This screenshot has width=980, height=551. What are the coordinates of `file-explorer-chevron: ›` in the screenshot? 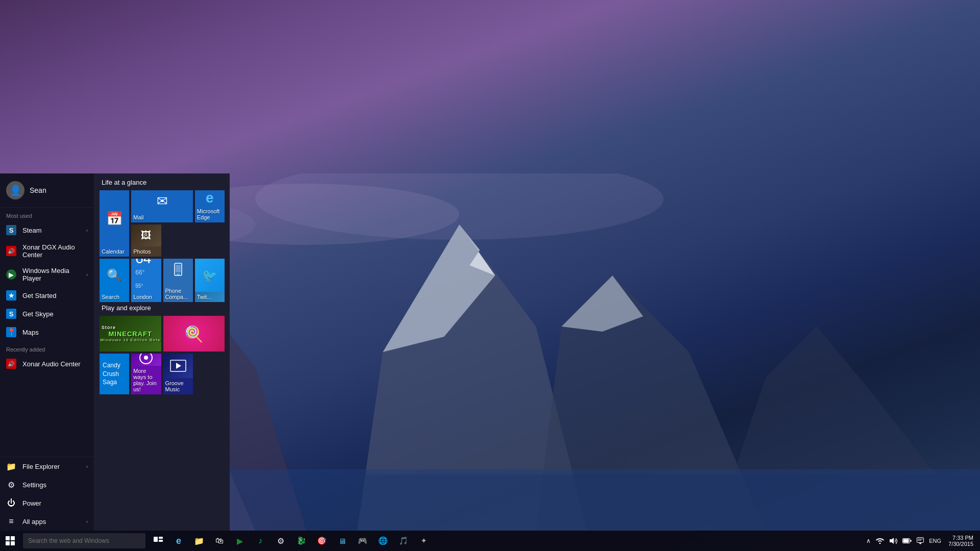 It's located at (87, 466).